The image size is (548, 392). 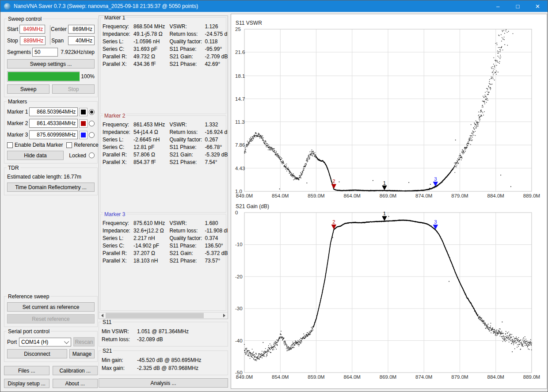 I want to click on marker1-select-radio, so click(x=92, y=112).